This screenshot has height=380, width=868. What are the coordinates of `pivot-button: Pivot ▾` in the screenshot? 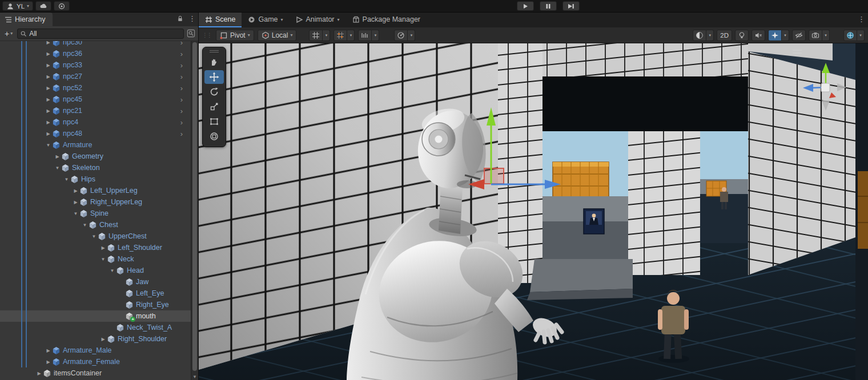 It's located at (235, 35).